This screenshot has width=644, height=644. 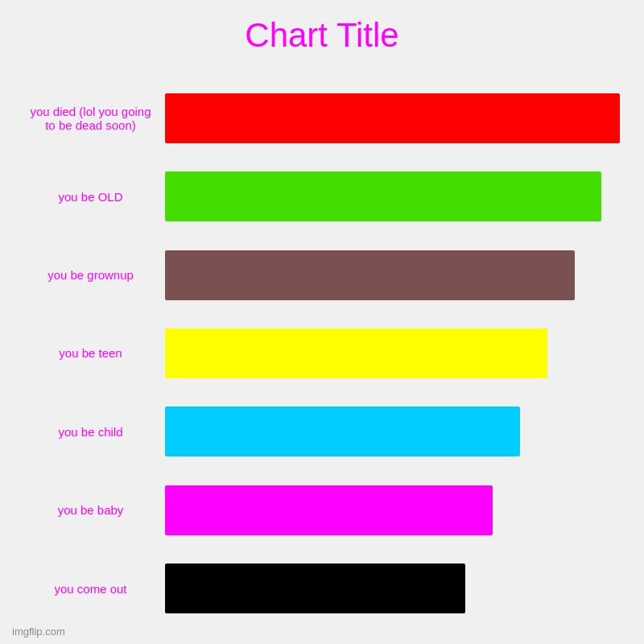 What do you see at coordinates (95, 118) in the screenshot?
I see `bar-label: you died (lol you going to be dead soon)` at bounding box center [95, 118].